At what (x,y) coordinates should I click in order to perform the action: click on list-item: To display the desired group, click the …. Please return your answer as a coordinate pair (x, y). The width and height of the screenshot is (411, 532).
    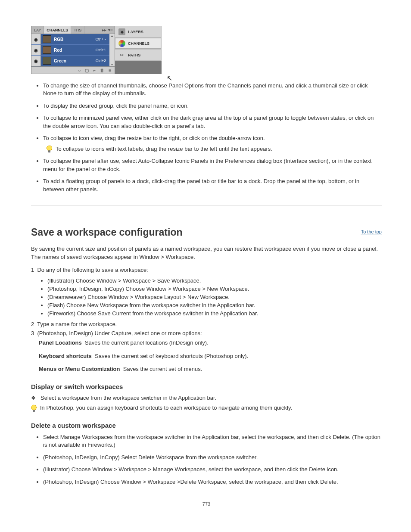
    Looking at the image, I should click on (212, 106).